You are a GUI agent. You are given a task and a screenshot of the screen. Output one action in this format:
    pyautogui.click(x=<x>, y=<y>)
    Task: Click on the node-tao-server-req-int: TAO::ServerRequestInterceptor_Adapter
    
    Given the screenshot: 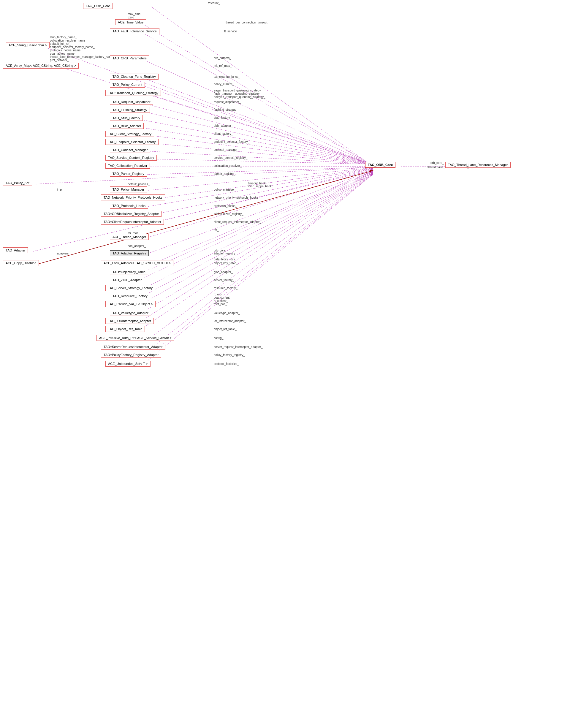 What is the action you would take?
    pyautogui.click(x=133, y=347)
    